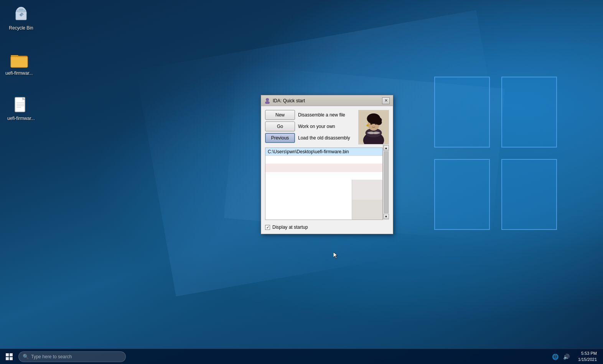  What do you see at coordinates (21, 28) in the screenshot?
I see `recycle-bin-label: Recycle Bin` at bounding box center [21, 28].